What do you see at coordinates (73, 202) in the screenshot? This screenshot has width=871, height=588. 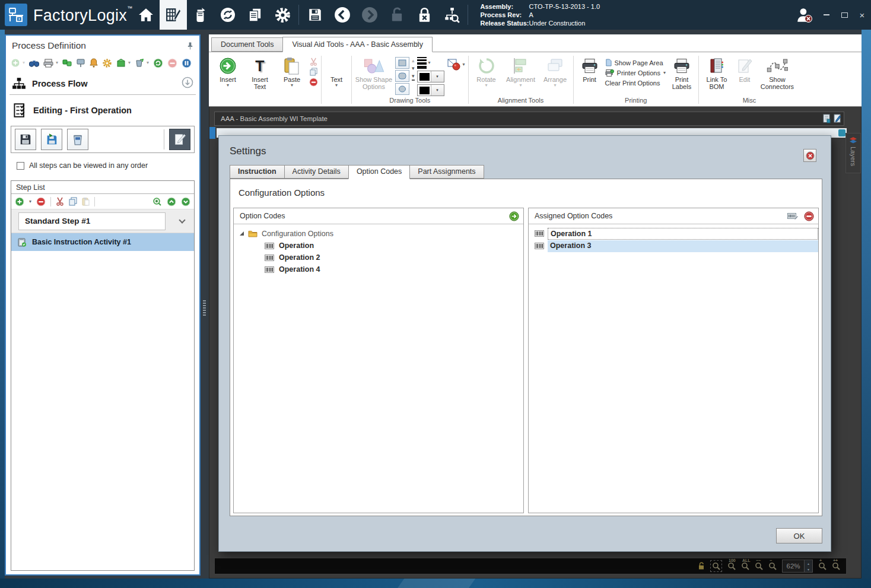 I see `copy-step-button` at bounding box center [73, 202].